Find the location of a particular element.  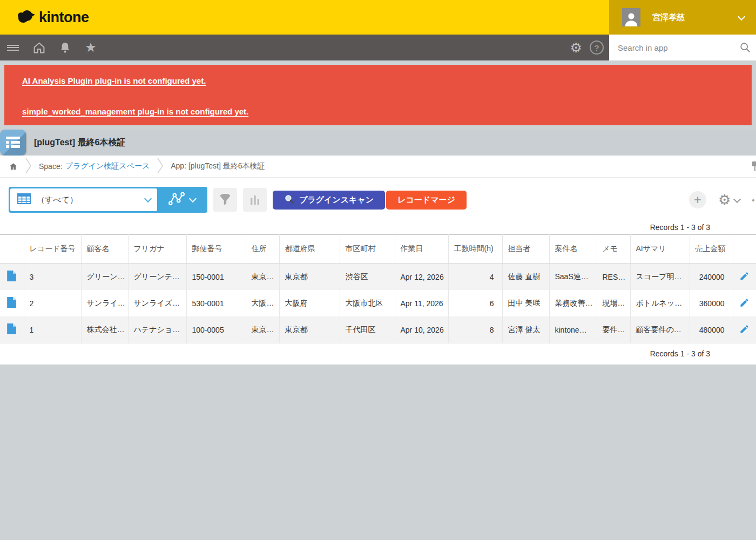

view-select-dropdown: （すべて） is located at coordinates (84, 200).